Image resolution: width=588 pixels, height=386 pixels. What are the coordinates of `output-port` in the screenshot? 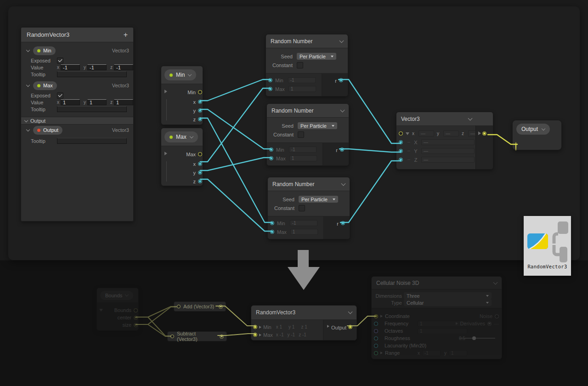 It's located at (350, 327).